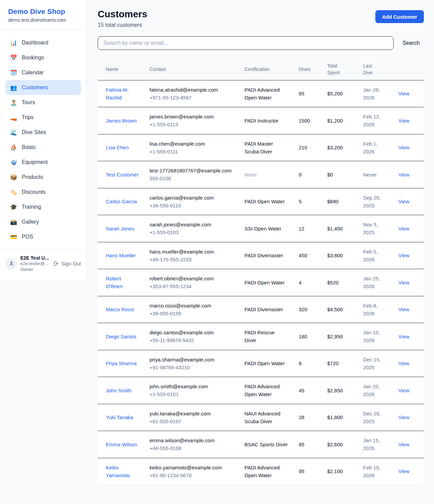 The height and width of the screenshot is (504, 434). Describe the element at coordinates (262, 417) in the screenshot. I see `customer-certification: NAUI Advanced Scuba Diver` at that location.